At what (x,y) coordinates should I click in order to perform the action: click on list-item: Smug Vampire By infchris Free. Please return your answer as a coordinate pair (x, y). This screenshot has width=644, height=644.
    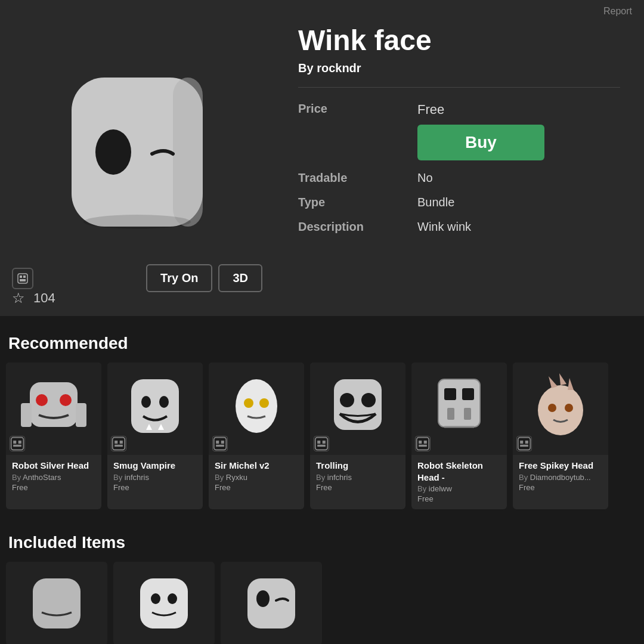
    Looking at the image, I should click on (155, 436).